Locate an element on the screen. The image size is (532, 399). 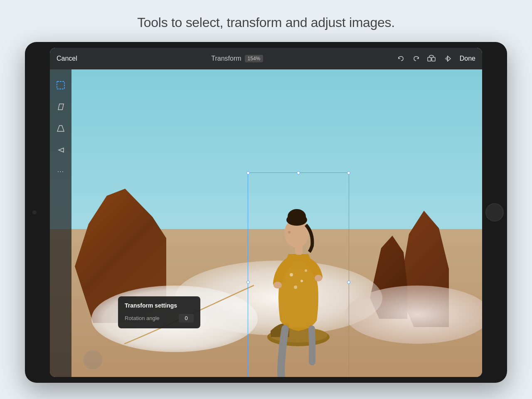
more-tools-button: ··· is located at coordinates (61, 172).